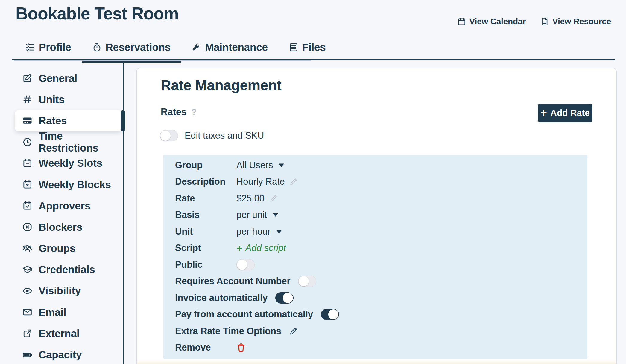 This screenshot has height=364, width=626. I want to click on group-value: All Users, so click(255, 165).